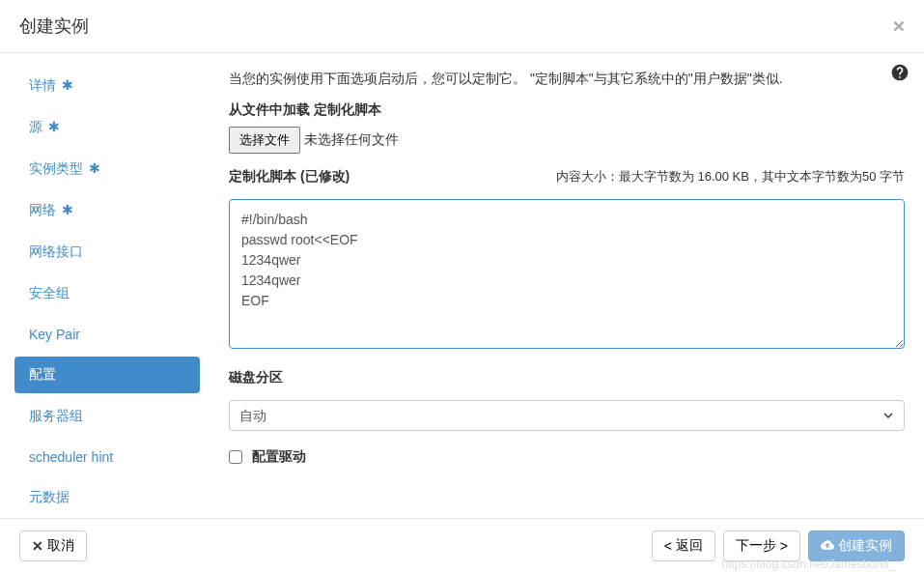 The width and height of the screenshot is (924, 573). What do you see at coordinates (38, 546) in the screenshot?
I see `x-icon: ✕` at bounding box center [38, 546].